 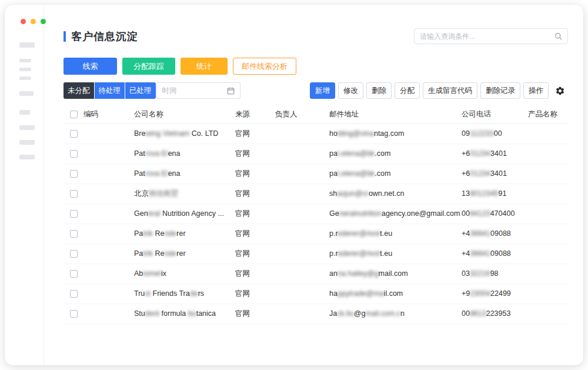 What do you see at coordinates (110, 91) in the screenshot?
I see `filter-pending-tab: 待处理` at bounding box center [110, 91].